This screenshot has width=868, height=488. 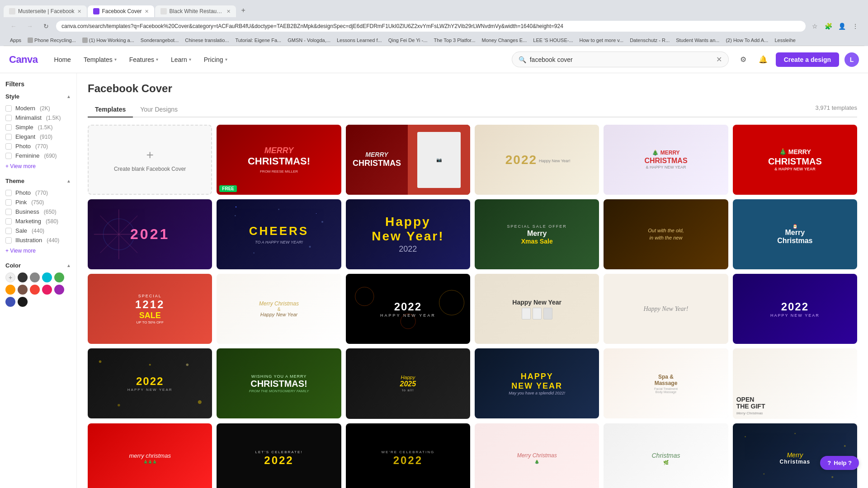 What do you see at coordinates (855, 26) in the screenshot?
I see `browser-menu-icon: ⋮` at bounding box center [855, 26].